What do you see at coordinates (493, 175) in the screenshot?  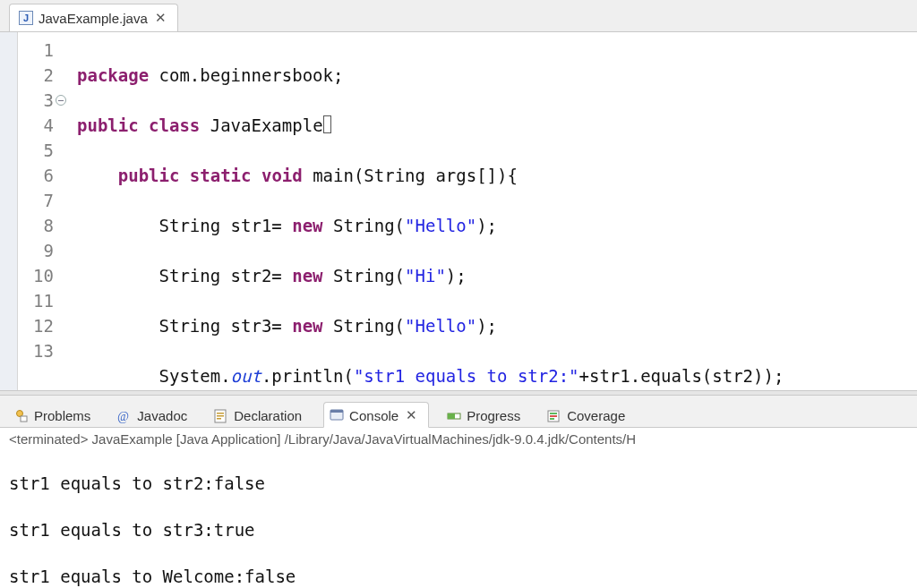 I see `code-line: public static void main(String args[]){` at bounding box center [493, 175].